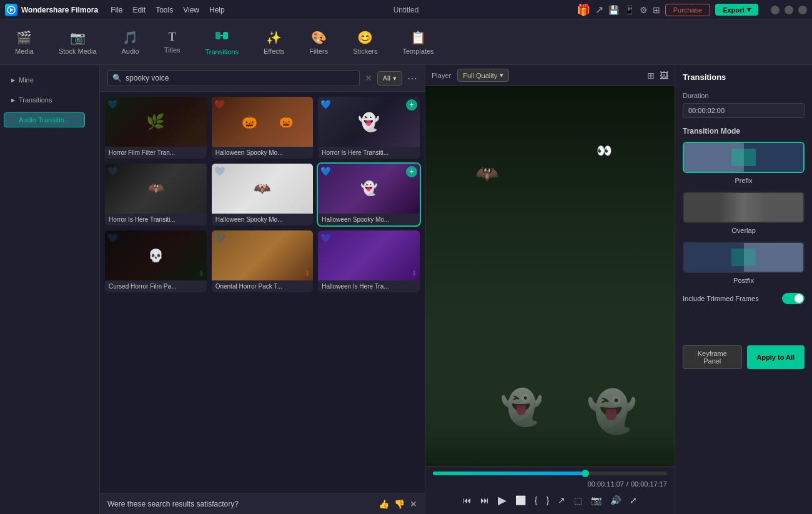 This screenshot has width=812, height=514. Describe the element at coordinates (369, 127) in the screenshot. I see `transition-item-3: 💙 + 👻 Horror Is Here Transiti...` at that location.